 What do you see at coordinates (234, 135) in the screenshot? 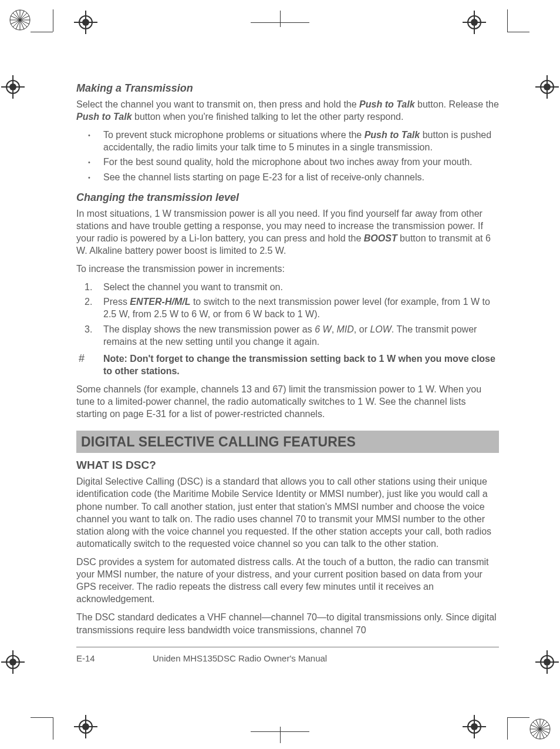
I see `text: To prevent stuck microphone problems or …` at bounding box center [234, 135].